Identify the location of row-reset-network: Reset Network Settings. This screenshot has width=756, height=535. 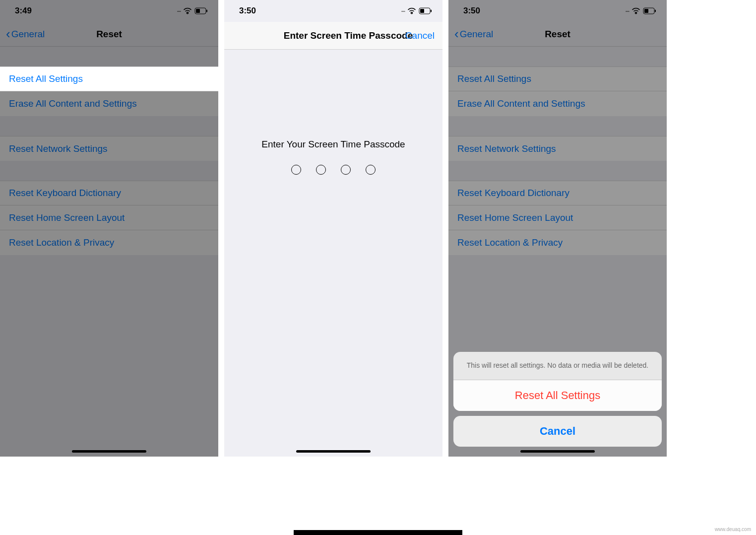
(109, 148).